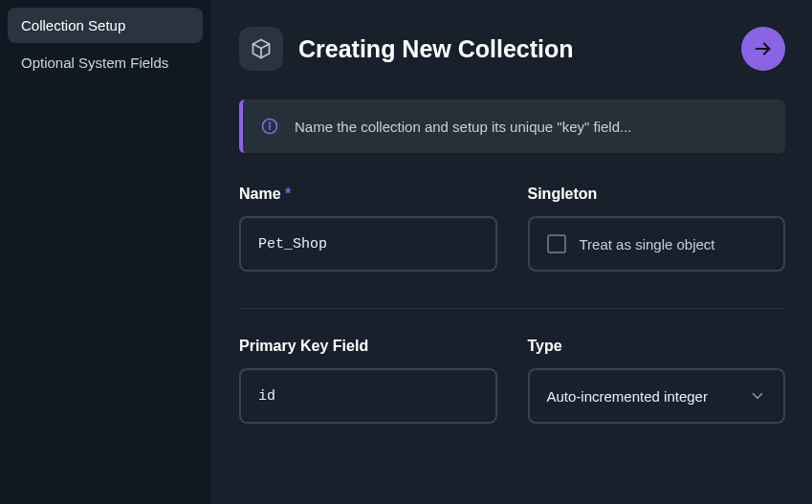  I want to click on field-primary-key: Primary Key Field, so click(368, 381).